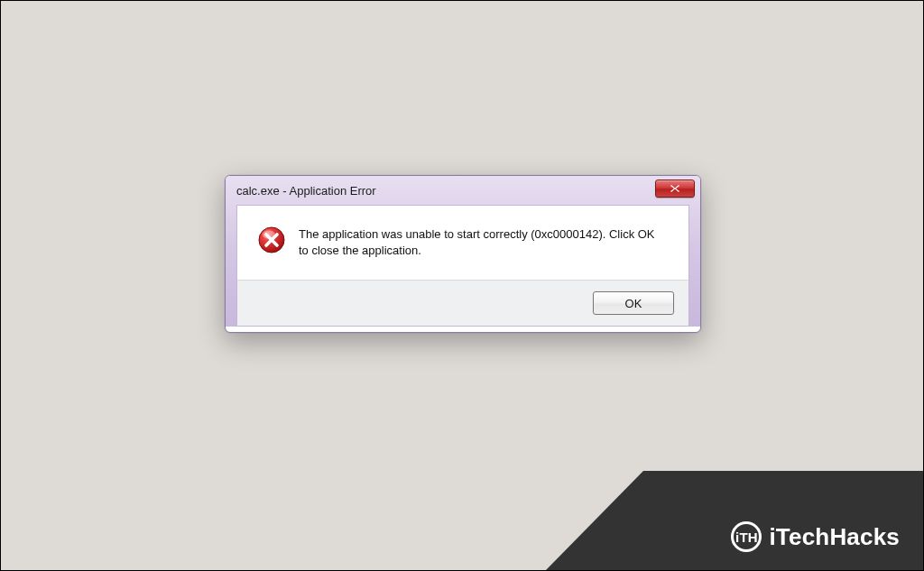 This screenshot has height=571, width=924. What do you see at coordinates (272, 240) in the screenshot?
I see `error-icon` at bounding box center [272, 240].